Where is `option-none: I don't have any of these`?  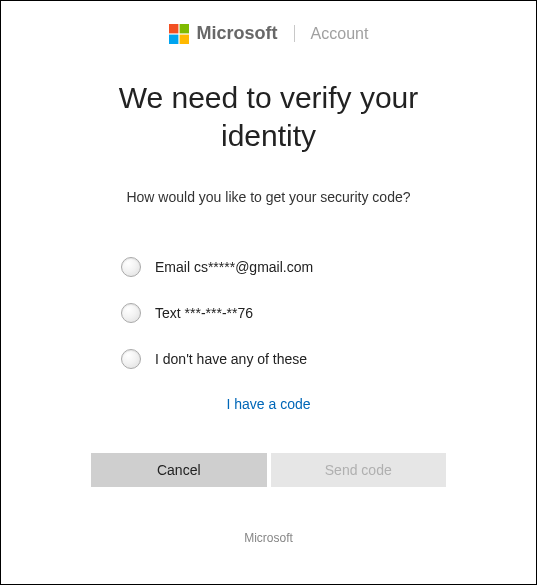
option-none: I don't have any of these is located at coordinates (328, 359).